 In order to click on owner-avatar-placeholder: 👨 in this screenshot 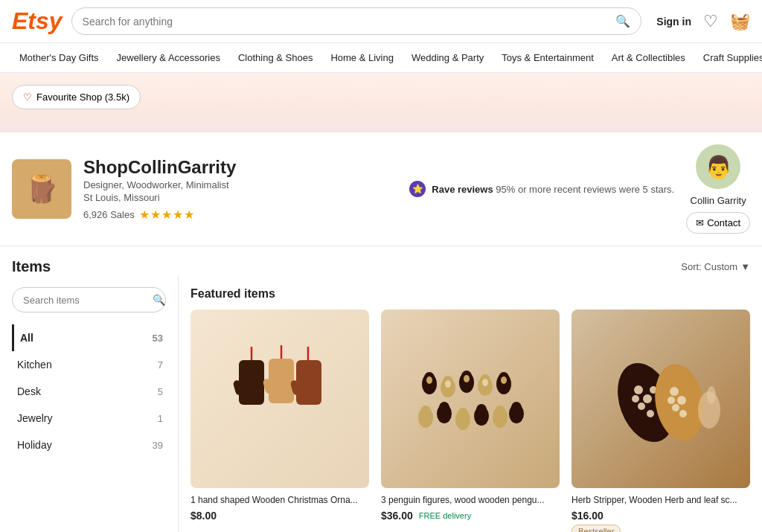, I will do `click(719, 167)`.